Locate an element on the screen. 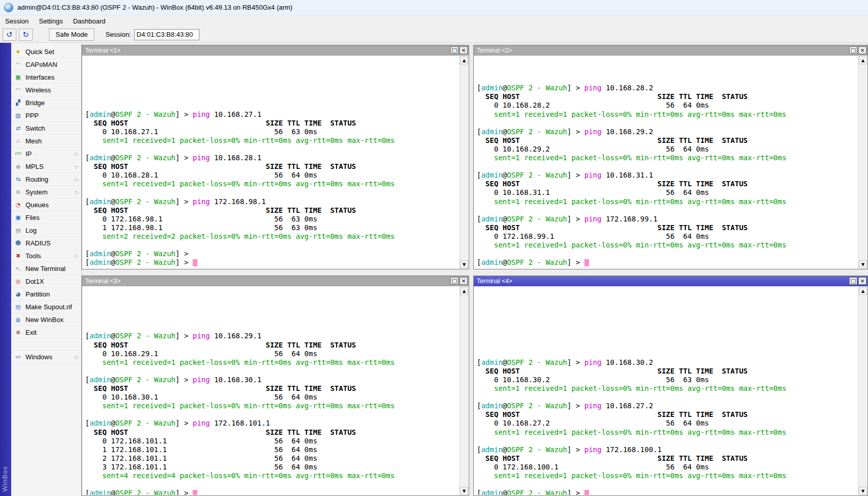 The width and height of the screenshot is (868, 496). sidebar-item-quick-set: ★Quick Set is located at coordinates (46, 52).